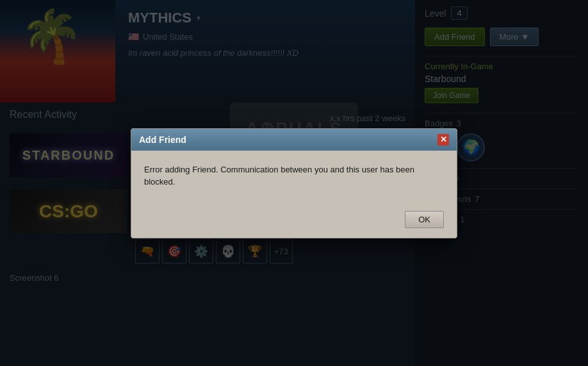  What do you see at coordinates (443, 140) in the screenshot?
I see `modal-close-button: ✕` at bounding box center [443, 140].